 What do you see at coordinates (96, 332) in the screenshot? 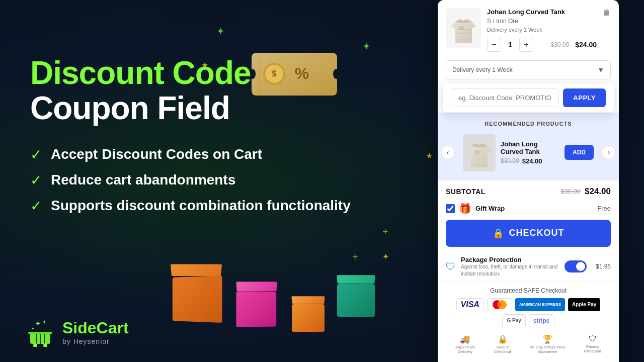
I see `logo-text-area: SideCart by Heysenior` at bounding box center [96, 332].